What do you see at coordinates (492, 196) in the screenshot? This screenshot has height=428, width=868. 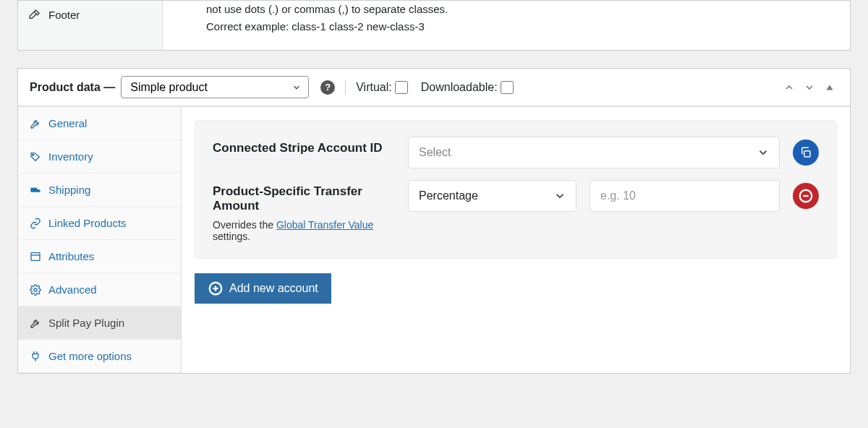 I see `select-display: Percentage` at bounding box center [492, 196].